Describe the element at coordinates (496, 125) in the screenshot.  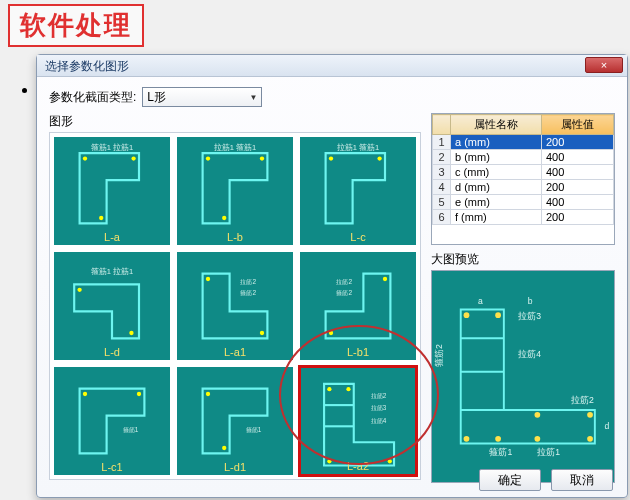
I see `col-name: 属性名称` at that location.